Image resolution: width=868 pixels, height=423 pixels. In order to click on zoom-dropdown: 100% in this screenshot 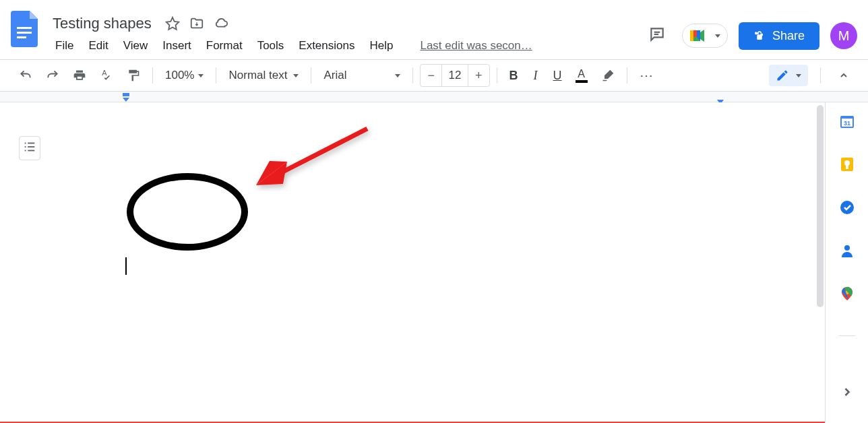, I will do `click(185, 75)`.